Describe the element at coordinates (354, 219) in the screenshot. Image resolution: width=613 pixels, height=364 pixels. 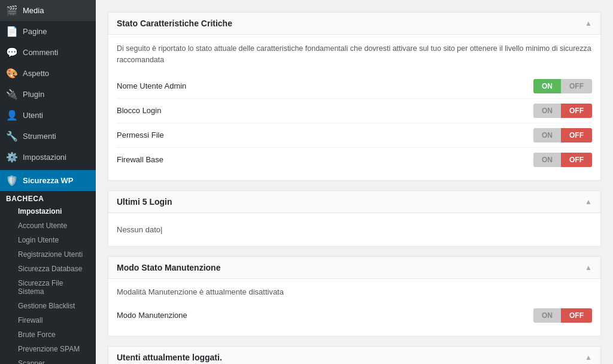
I see `ultimi-login-card: Ultimi 5 Login ▲ Nessun dato|` at that location.